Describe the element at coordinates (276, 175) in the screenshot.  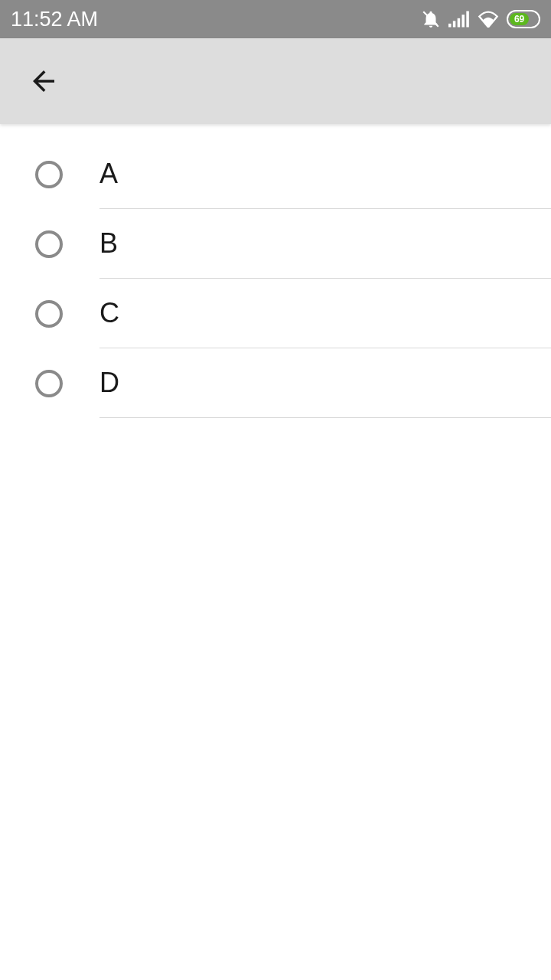
I see `option-a: A` at that location.